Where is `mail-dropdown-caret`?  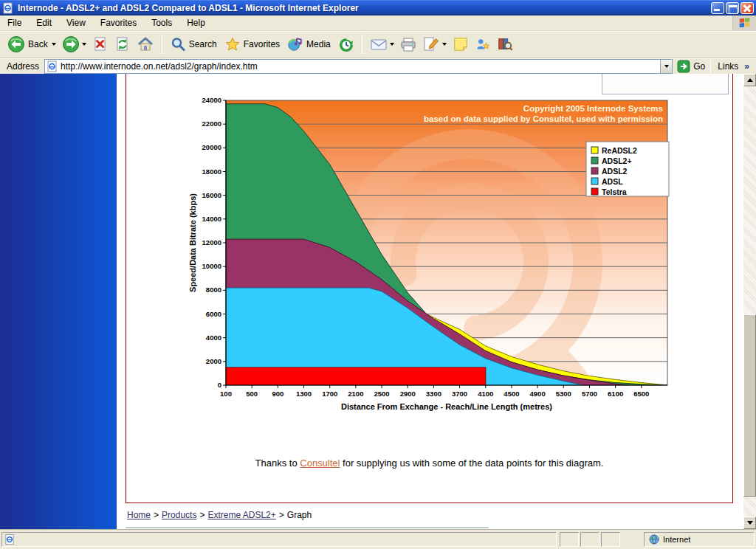
mail-dropdown-caret is located at coordinates (392, 44).